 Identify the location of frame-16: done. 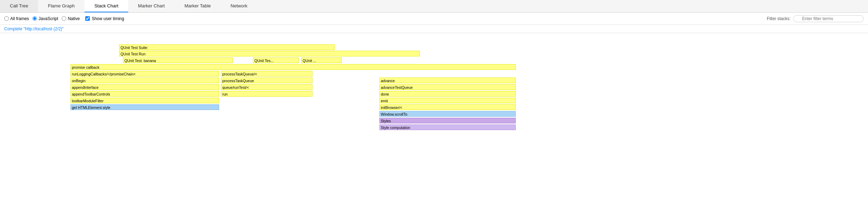
(447, 94).